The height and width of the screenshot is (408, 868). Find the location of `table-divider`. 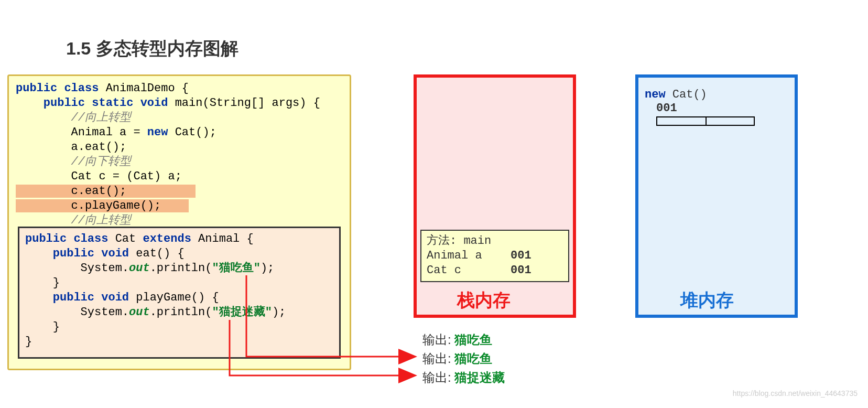

table-divider is located at coordinates (706, 121).